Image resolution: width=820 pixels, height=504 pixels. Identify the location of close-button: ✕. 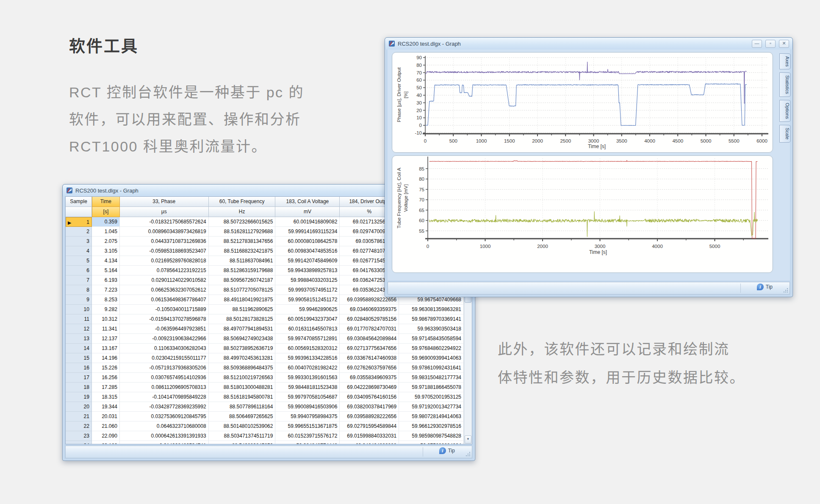
(784, 44).